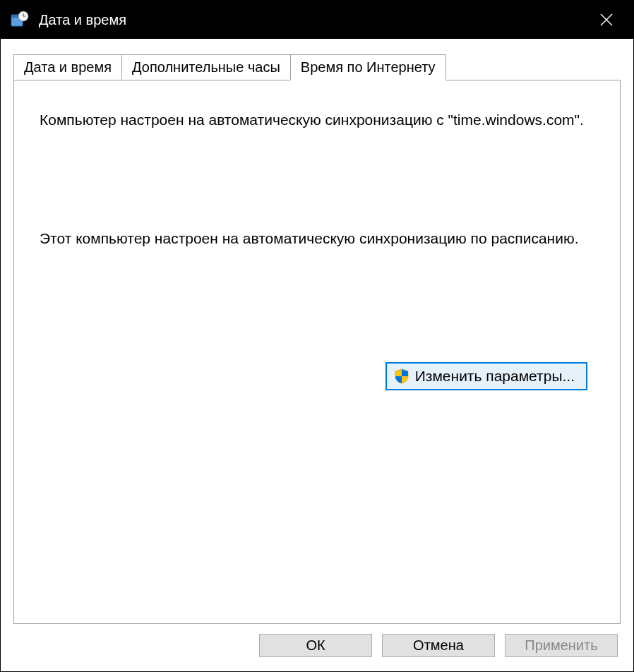 The height and width of the screenshot is (672, 634). What do you see at coordinates (561, 645) in the screenshot?
I see `apply-button: Применить` at bounding box center [561, 645].